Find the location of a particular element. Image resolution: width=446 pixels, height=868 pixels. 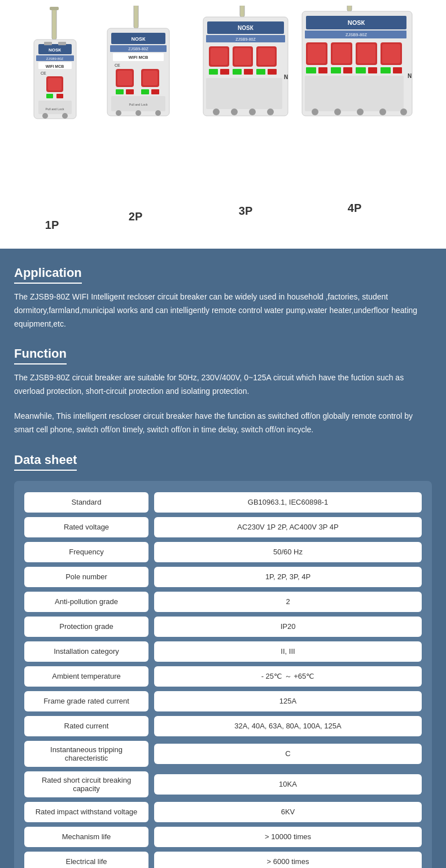

table-row: Frequency50/60 Hz is located at coordinates (223, 552).